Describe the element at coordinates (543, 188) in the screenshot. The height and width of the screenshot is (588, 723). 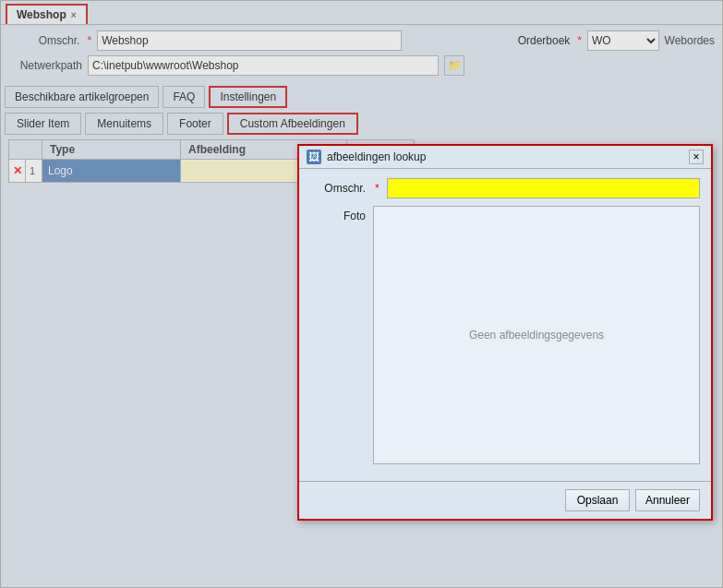
I see `modal-omschr-input` at that location.